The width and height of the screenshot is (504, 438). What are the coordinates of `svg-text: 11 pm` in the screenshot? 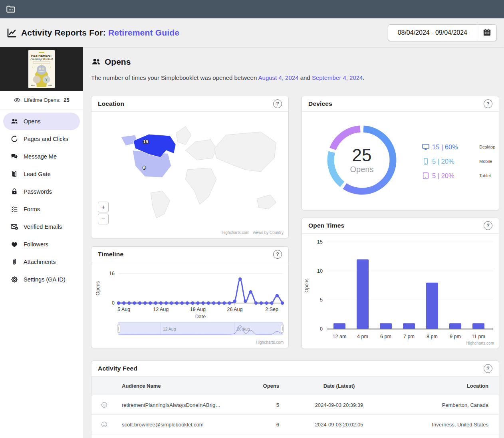 It's located at (478, 337).